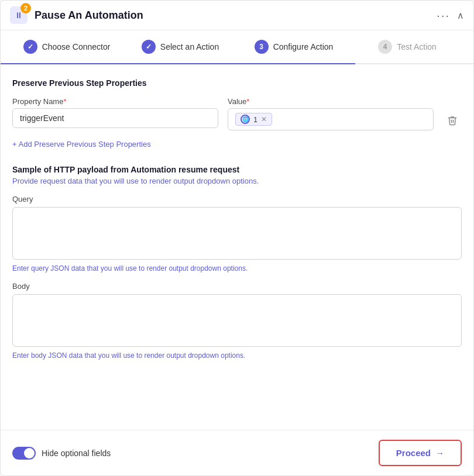  What do you see at coordinates (237, 268) in the screenshot?
I see `query-hint: Enter query JSON data that you will use …` at bounding box center [237, 268].